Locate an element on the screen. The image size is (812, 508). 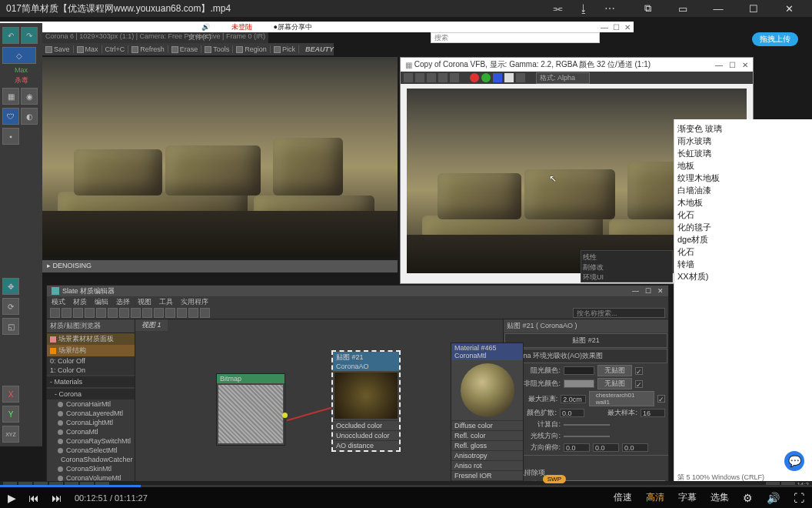
slate-menu-view: 视图 is located at coordinates (145, 302).